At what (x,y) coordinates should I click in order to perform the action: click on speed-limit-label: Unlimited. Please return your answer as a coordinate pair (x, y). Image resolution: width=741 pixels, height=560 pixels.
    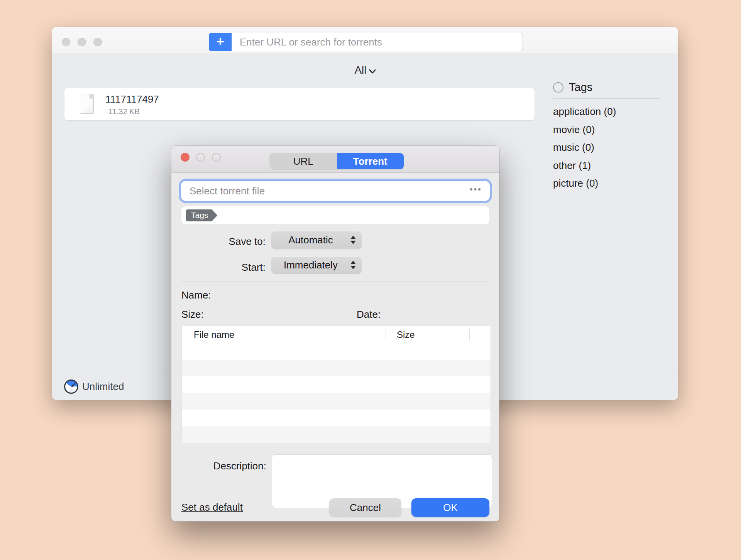
    Looking at the image, I should click on (103, 386).